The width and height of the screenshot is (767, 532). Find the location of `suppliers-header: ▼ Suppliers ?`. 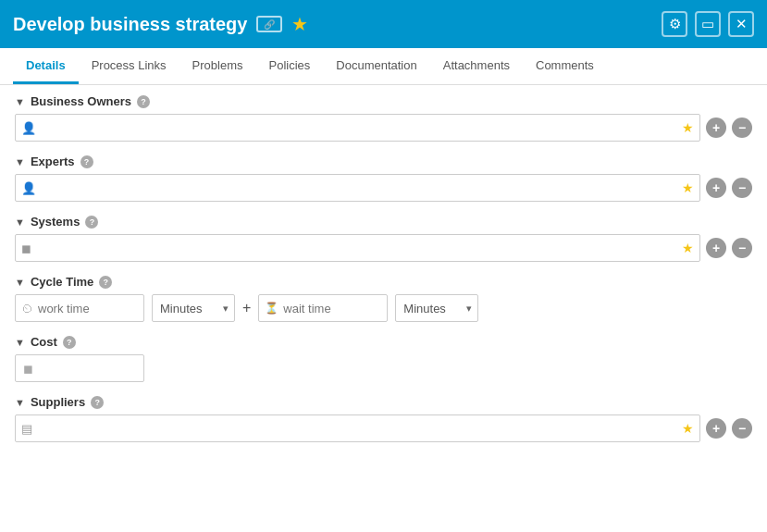

suppliers-header: ▼ Suppliers ? is located at coordinates (383, 402).